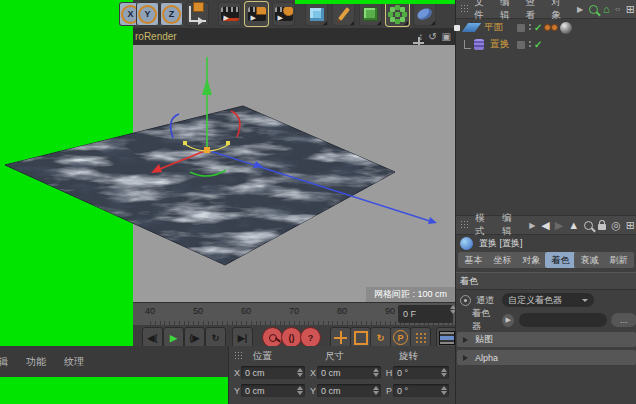  Describe the element at coordinates (574, 225) in the screenshot. I see `up-level-icon: ▲` at that location.